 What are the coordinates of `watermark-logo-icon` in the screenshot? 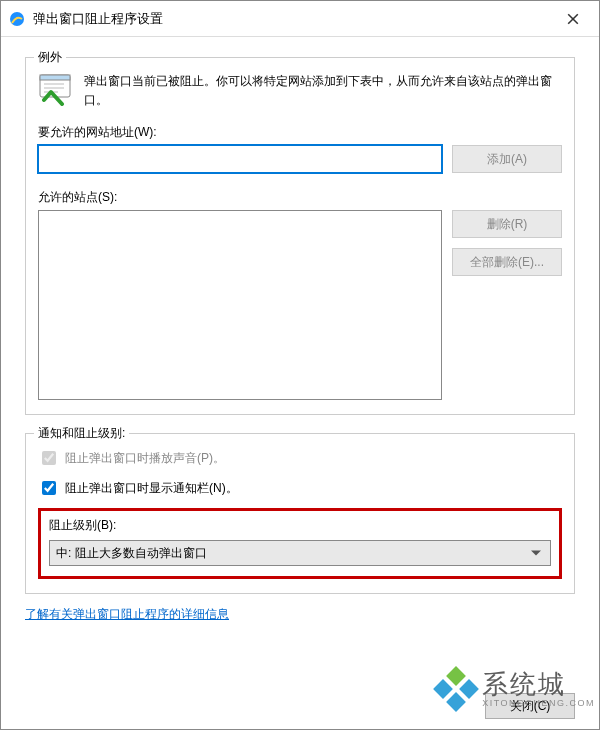 It's located at (456, 689).